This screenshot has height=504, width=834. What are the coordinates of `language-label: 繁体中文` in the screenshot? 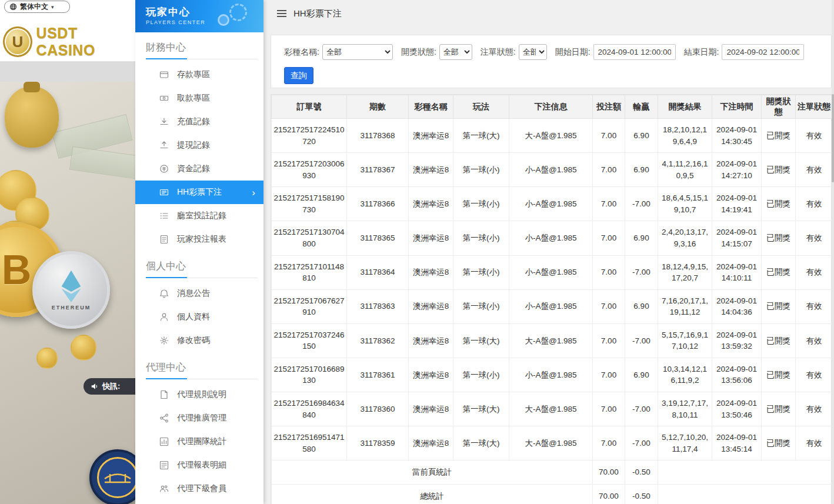 It's located at (34, 7).